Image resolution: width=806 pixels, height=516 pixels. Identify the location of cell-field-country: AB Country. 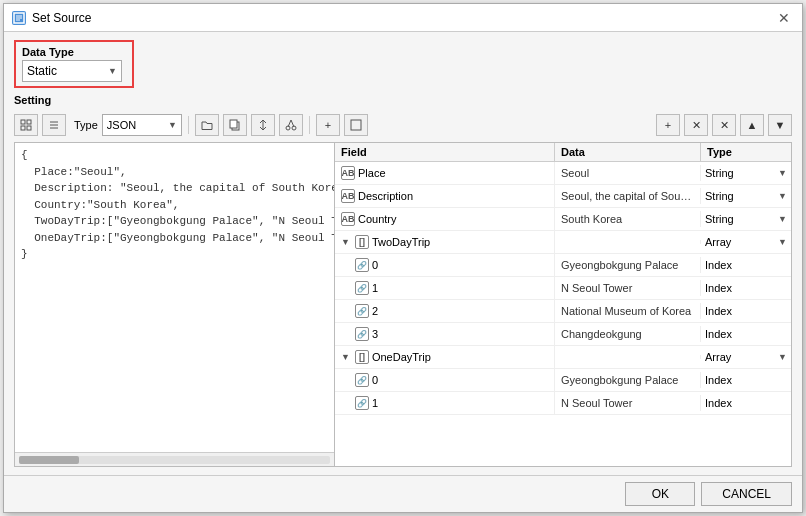
(445, 219).